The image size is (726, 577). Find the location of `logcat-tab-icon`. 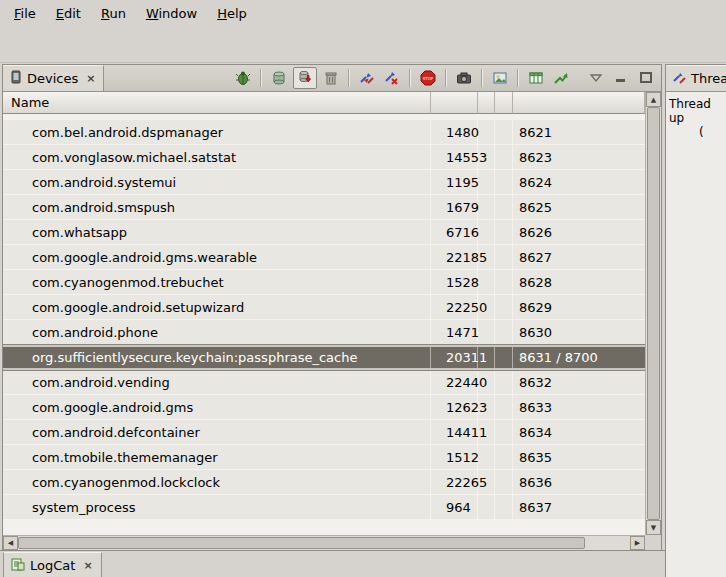

logcat-tab-icon is located at coordinates (18, 566).